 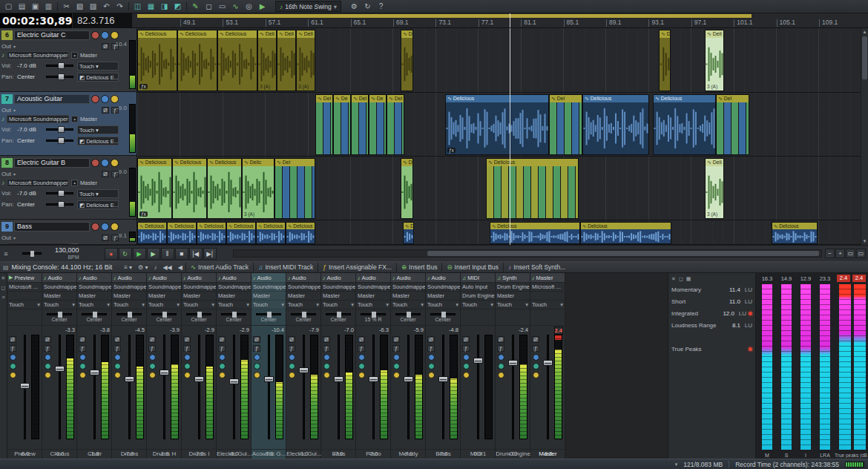 What do you see at coordinates (95, 227) in the screenshot?
I see `arm-record-button` at bounding box center [95, 227].